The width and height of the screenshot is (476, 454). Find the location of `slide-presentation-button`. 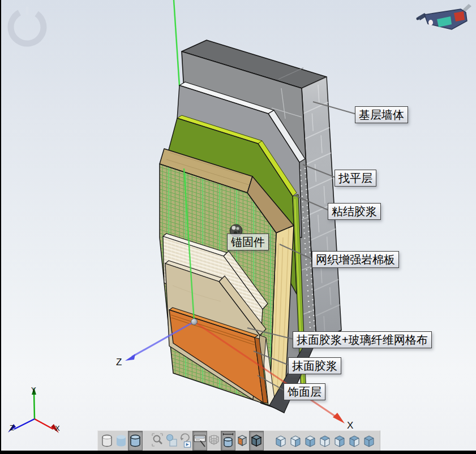

slide-presentation-button is located at coordinates (200, 441).